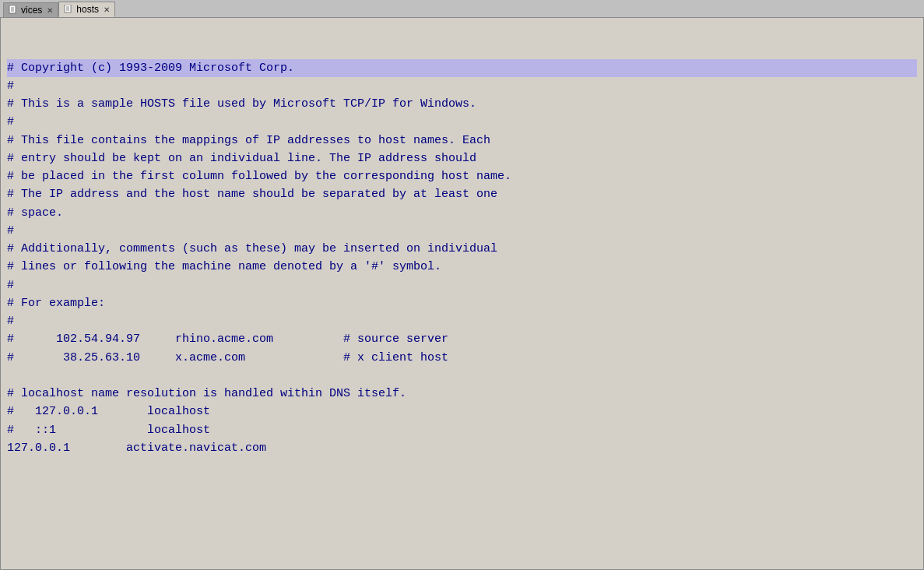  What do you see at coordinates (13, 10) in the screenshot?
I see `document-icon` at bounding box center [13, 10].